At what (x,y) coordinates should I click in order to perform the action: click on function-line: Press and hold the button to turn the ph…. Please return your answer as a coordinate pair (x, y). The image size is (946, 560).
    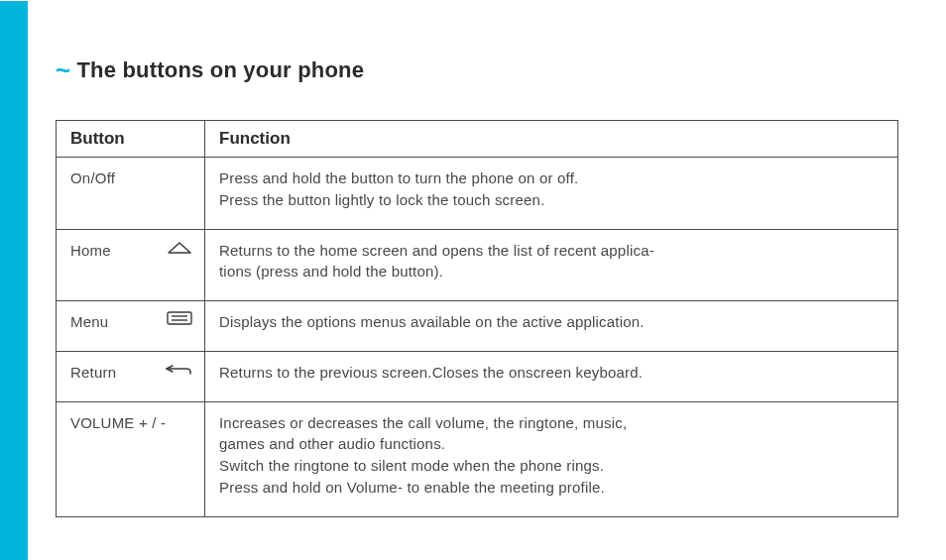
    Looking at the image, I should click on (551, 178).